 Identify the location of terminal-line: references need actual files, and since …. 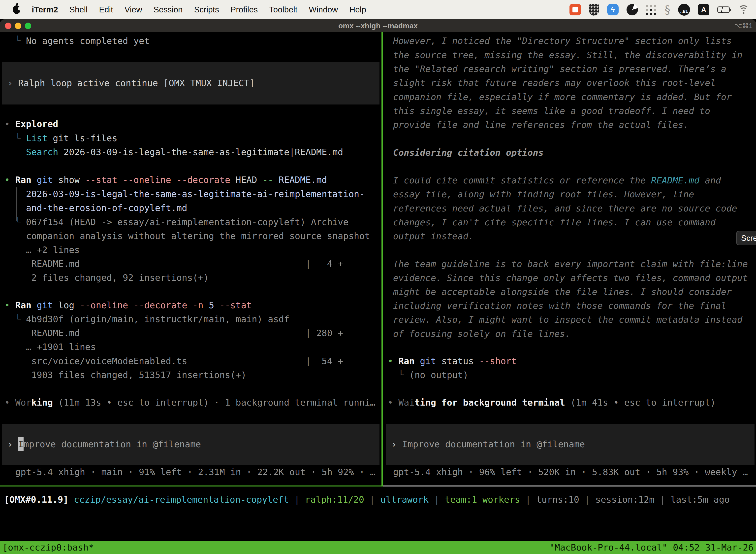
(562, 209).